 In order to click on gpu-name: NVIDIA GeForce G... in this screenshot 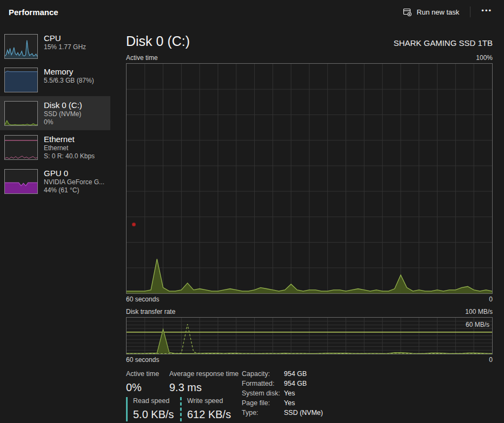, I will do `click(74, 183)`.